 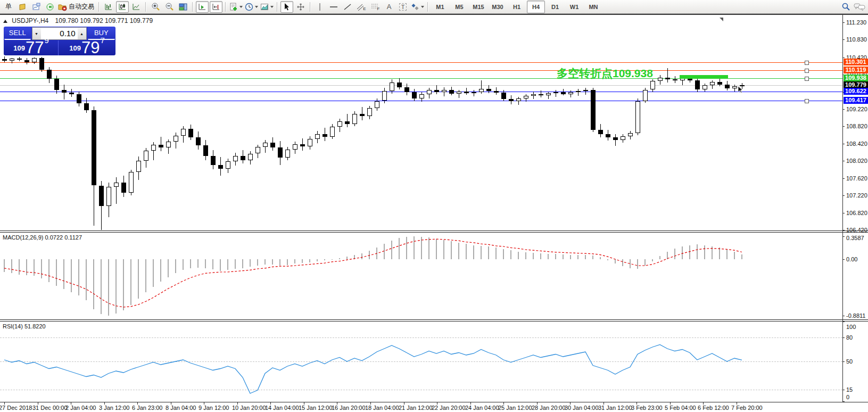 What do you see at coordinates (234, 7) in the screenshot?
I see `add-indicator-icon` at bounding box center [234, 7].